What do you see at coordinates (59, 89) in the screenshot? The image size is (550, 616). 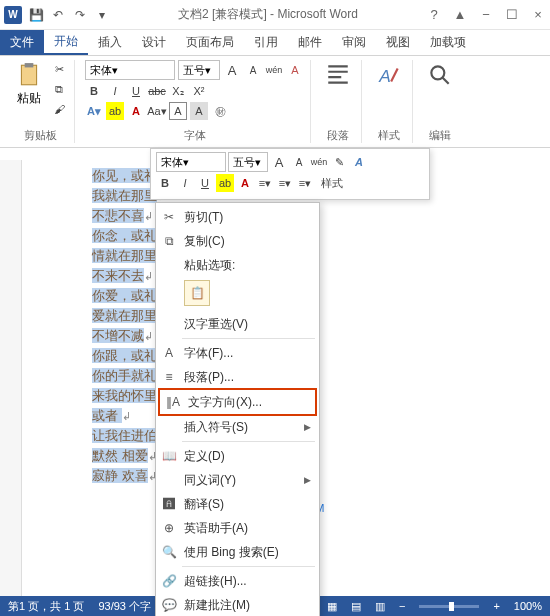 I see `copy-icon: ⧉` at bounding box center [59, 89].